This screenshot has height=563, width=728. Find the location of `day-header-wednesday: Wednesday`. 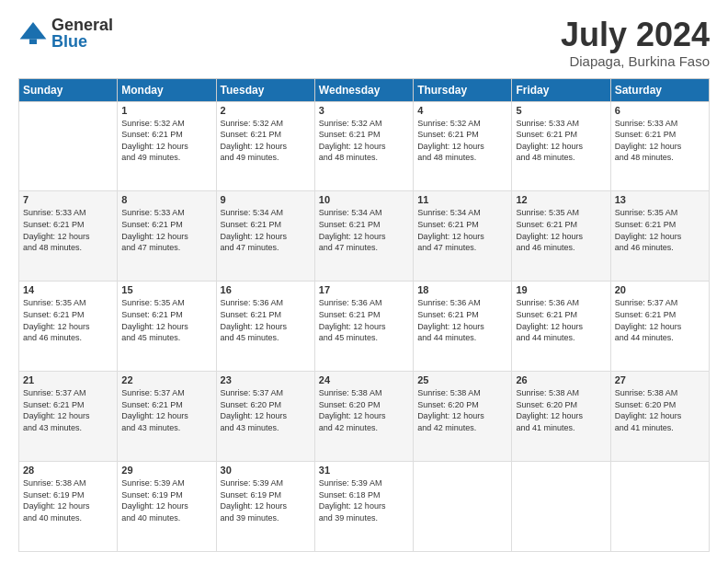

day-header-wednesday: Wednesday is located at coordinates (364, 90).